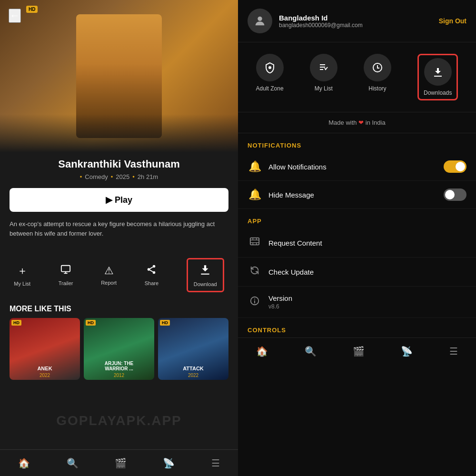 The width and height of the screenshot is (476, 476). I want to click on toggle-knob-on, so click(460, 167).